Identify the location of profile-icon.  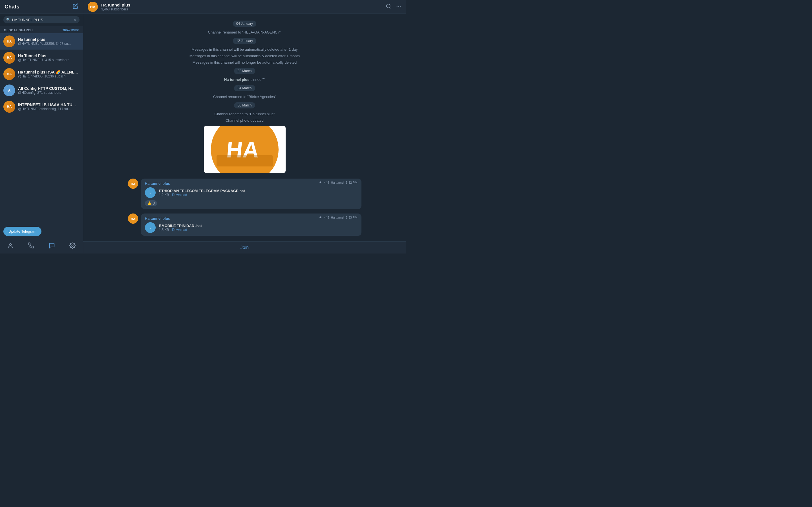
(10, 246).